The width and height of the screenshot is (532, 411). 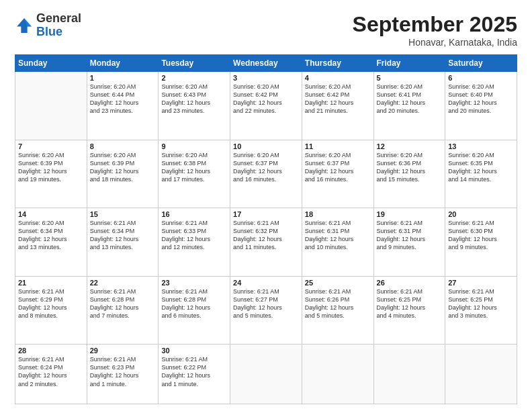 I want to click on col-friday: Friday, so click(x=410, y=63).